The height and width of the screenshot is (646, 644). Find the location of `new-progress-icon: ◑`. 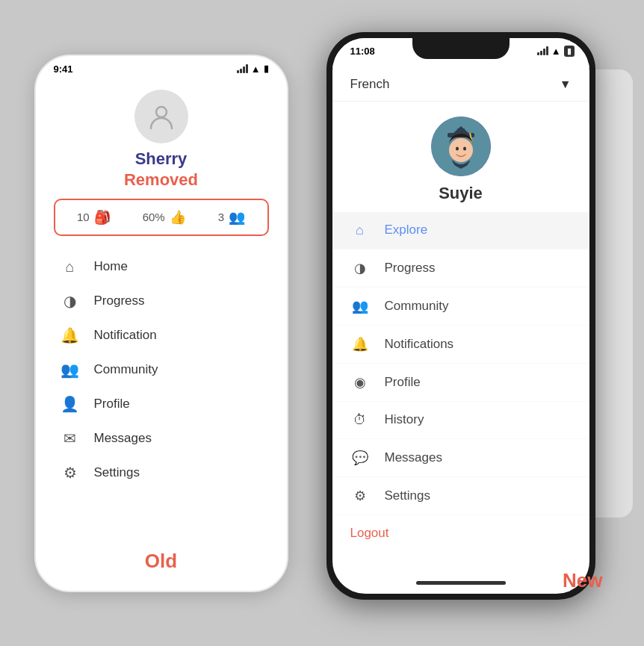

new-progress-icon: ◑ is located at coordinates (360, 268).